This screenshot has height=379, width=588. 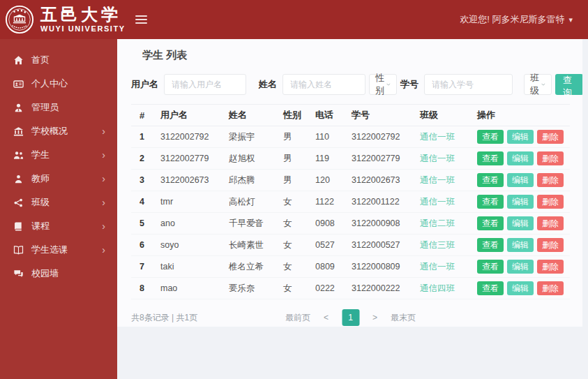 I want to click on class-select: 班级, so click(x=538, y=84).